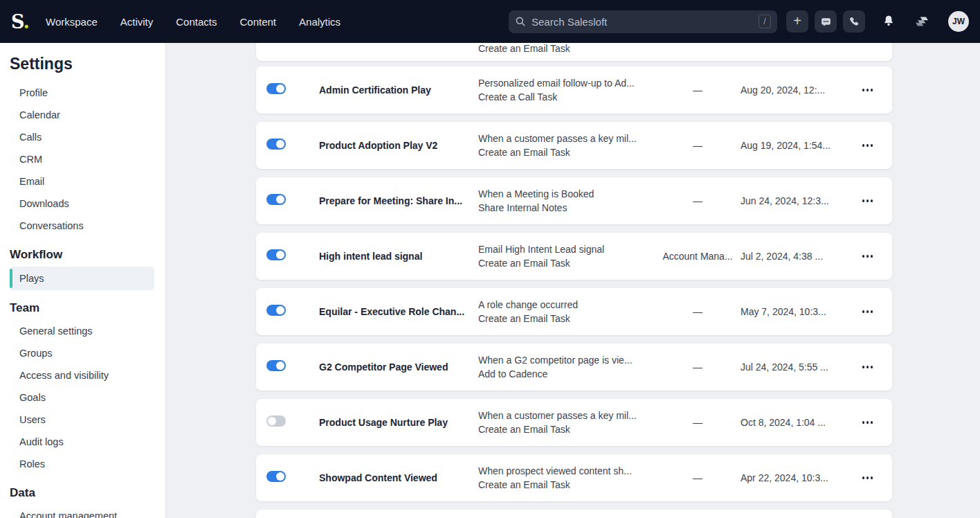 The height and width of the screenshot is (518, 980). What do you see at coordinates (574, 145) in the screenshot?
I see `play-row: Product Adoption Play V2 When a customer…` at bounding box center [574, 145].